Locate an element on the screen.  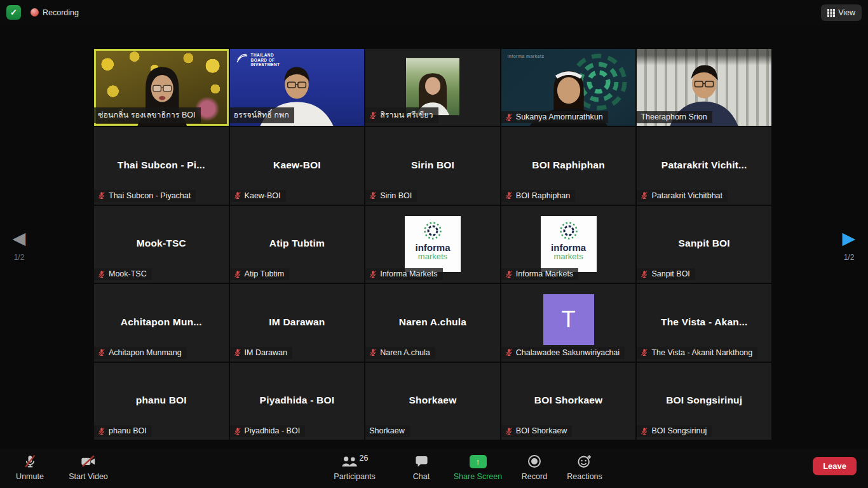
previous-page-arrow: ◀ 1/2 is located at coordinates (19, 245).